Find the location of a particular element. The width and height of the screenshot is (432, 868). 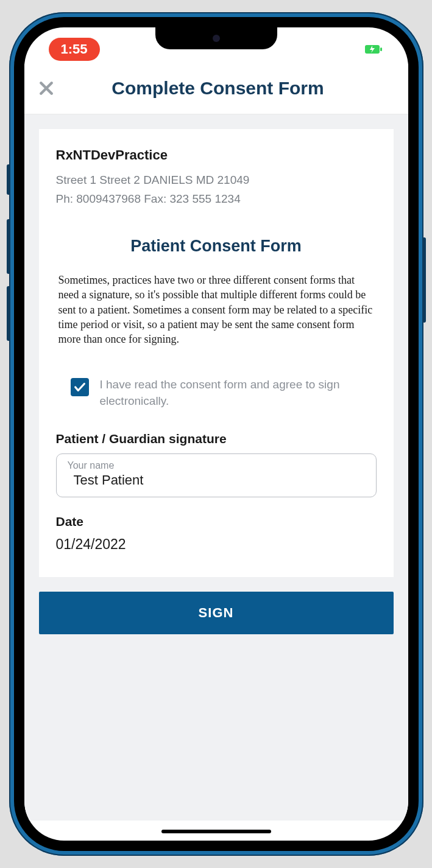

phone-volume-up is located at coordinates (9, 247).